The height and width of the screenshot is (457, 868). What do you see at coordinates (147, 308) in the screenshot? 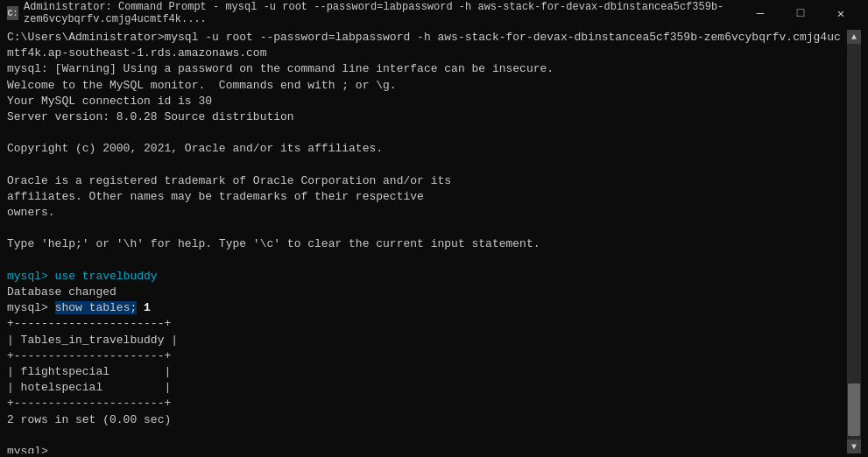
I see `cursor-number: 1` at bounding box center [147, 308].